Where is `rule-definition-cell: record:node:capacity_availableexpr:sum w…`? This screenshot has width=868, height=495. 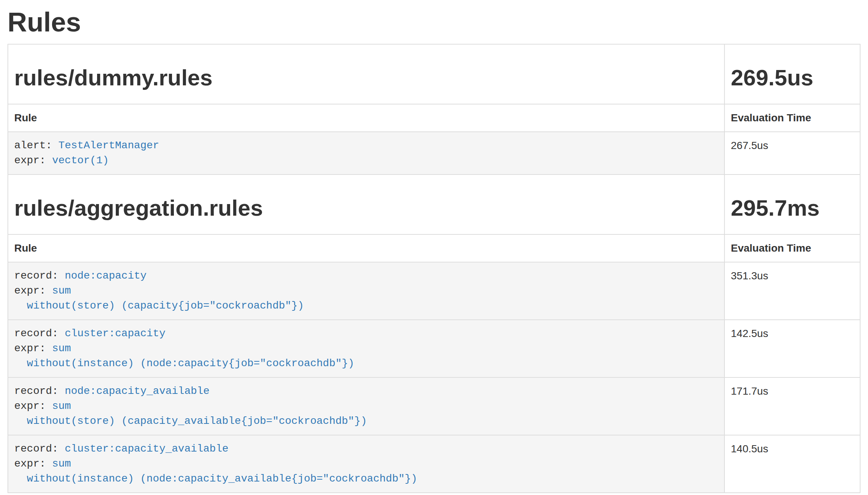 rule-definition-cell: record:node:capacity_availableexpr:sum w… is located at coordinates (366, 406).